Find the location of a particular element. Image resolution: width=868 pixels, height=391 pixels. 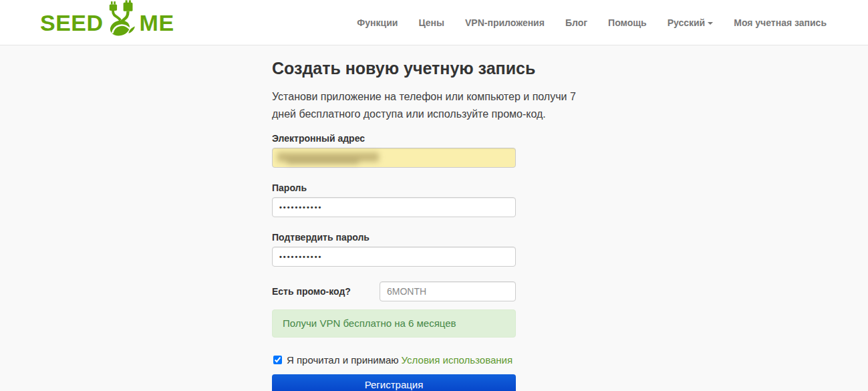

password-field-group: Пароль is located at coordinates (394, 200).